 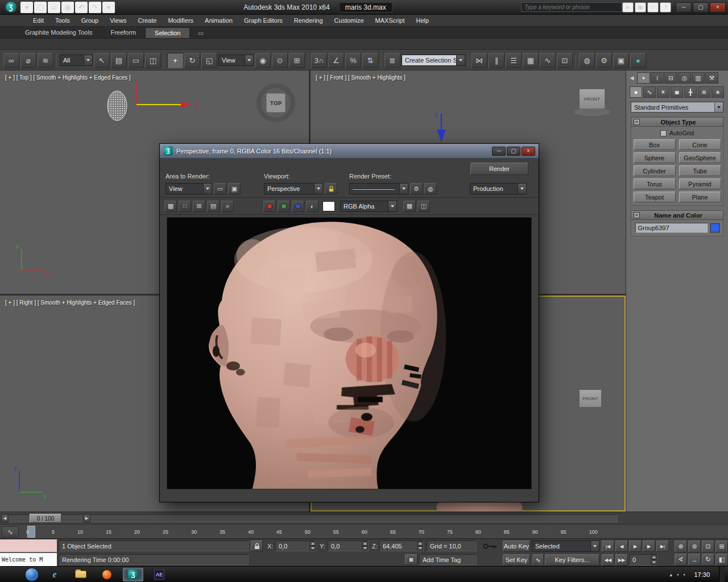 What do you see at coordinates (700, 184) in the screenshot?
I see `object-type-button: Pyramid` at bounding box center [700, 184].